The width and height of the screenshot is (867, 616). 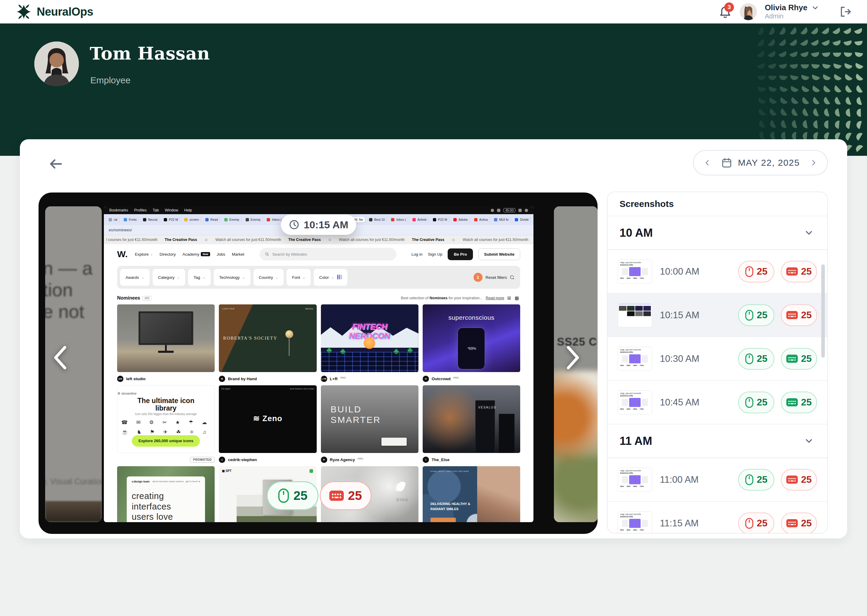 I want to click on site-login: Log in, so click(x=417, y=254).